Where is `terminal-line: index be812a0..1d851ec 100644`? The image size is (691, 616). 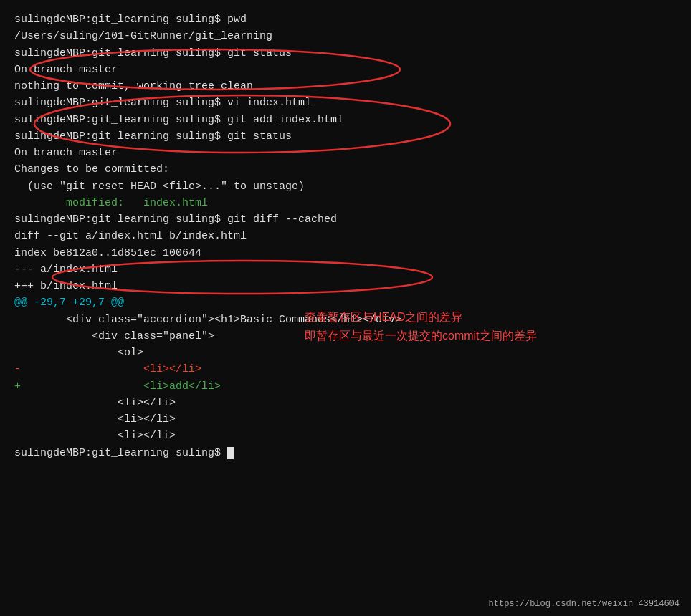
terminal-line: index be812a0..1d851ec 100644 is located at coordinates (346, 254).